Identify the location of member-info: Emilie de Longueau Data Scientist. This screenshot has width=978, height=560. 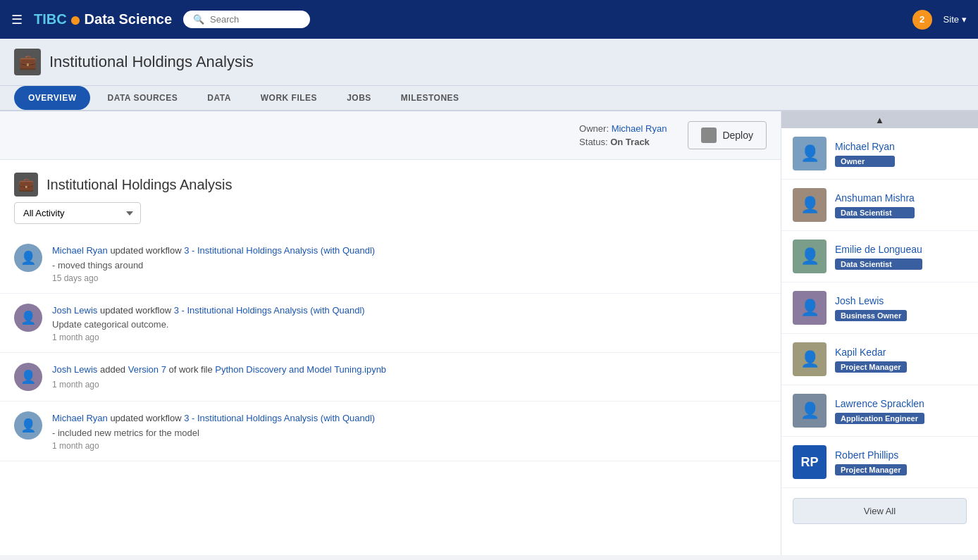
(879, 256).